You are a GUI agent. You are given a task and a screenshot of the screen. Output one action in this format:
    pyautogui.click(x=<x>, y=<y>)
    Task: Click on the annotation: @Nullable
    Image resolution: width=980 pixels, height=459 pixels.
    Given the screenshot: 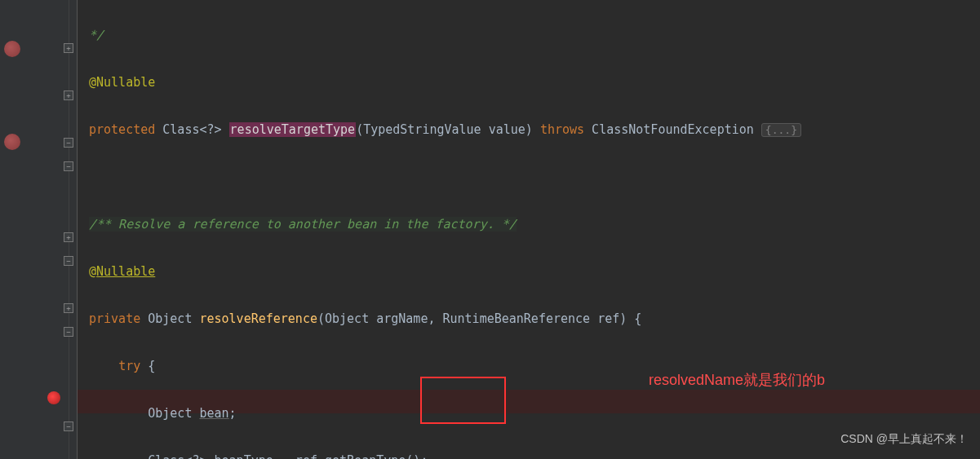 What is the action you would take?
    pyautogui.click(x=122, y=82)
    